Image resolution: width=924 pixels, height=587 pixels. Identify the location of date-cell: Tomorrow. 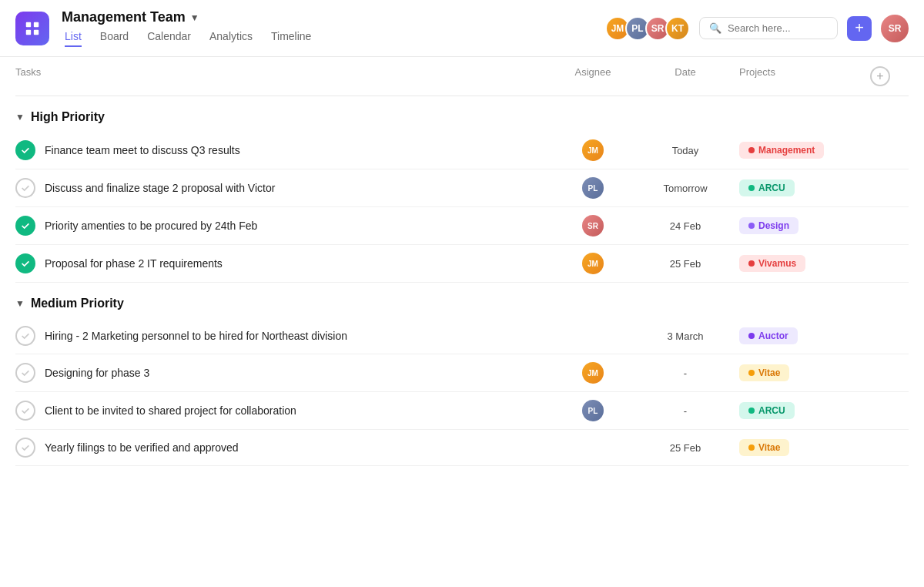
(685, 188).